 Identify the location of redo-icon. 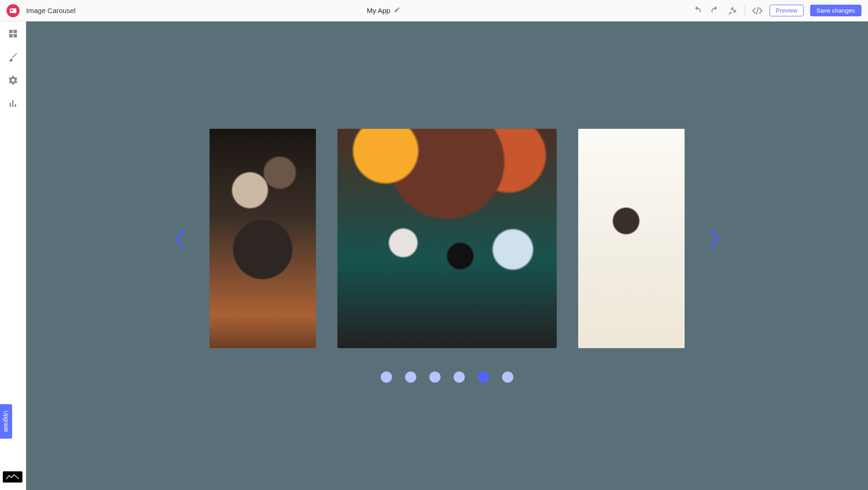
(715, 11).